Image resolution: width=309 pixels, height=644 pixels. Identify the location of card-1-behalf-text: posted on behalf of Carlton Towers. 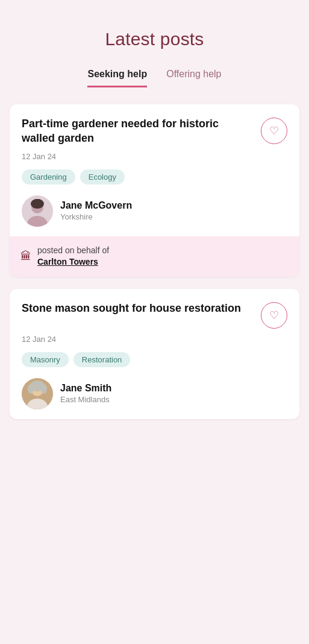
(73, 257).